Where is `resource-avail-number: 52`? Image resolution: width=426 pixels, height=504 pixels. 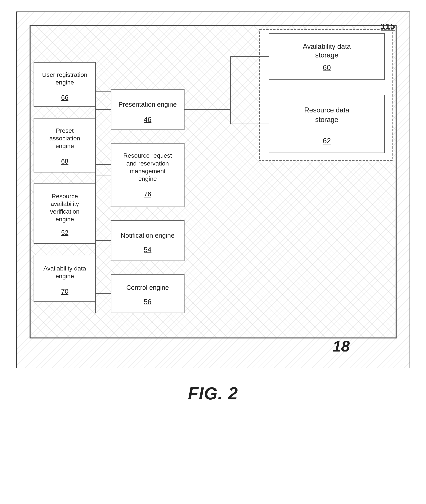 resource-avail-number: 52 is located at coordinates (65, 232).